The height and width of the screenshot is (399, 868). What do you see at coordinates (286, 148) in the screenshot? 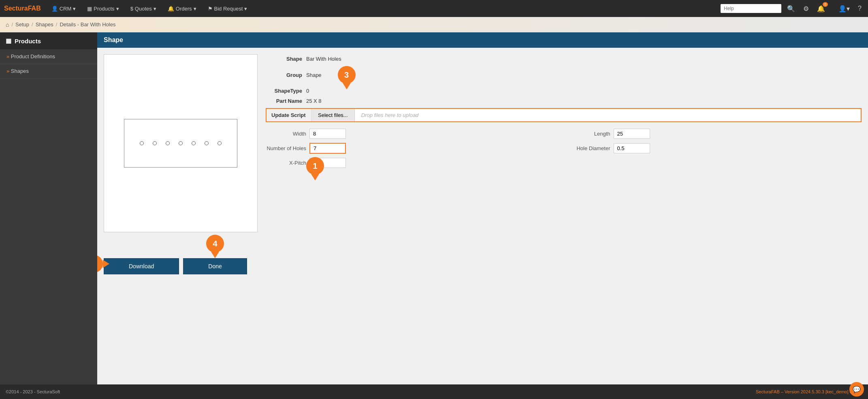
I see `numholes-label: Number of Holes` at bounding box center [286, 148].